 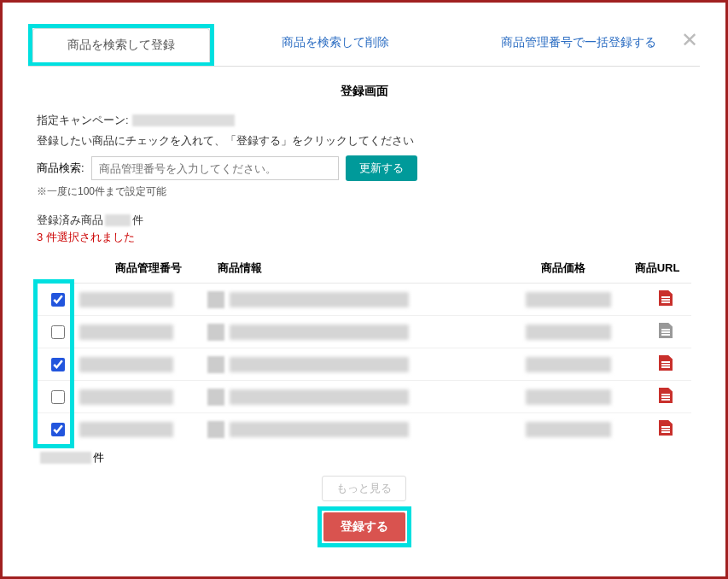 I want to click on page-count-row: 件, so click(x=364, y=458).